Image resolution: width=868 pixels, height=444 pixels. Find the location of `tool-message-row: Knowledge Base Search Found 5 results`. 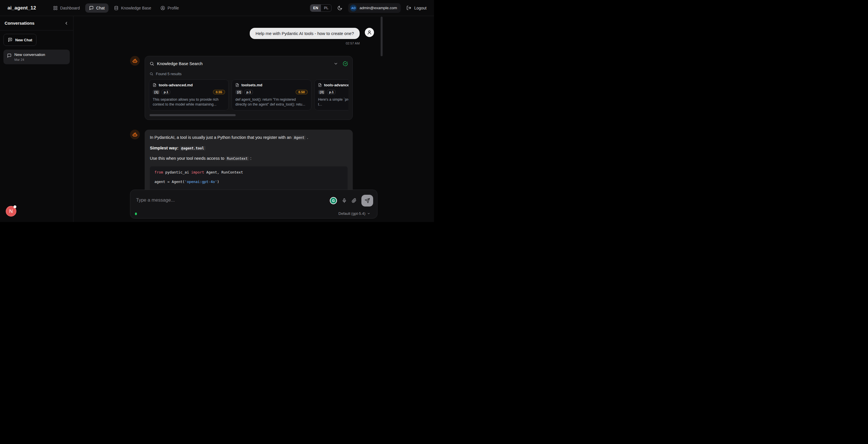

tool-message-row: Knowledge Base Search Found 5 results is located at coordinates (254, 88).